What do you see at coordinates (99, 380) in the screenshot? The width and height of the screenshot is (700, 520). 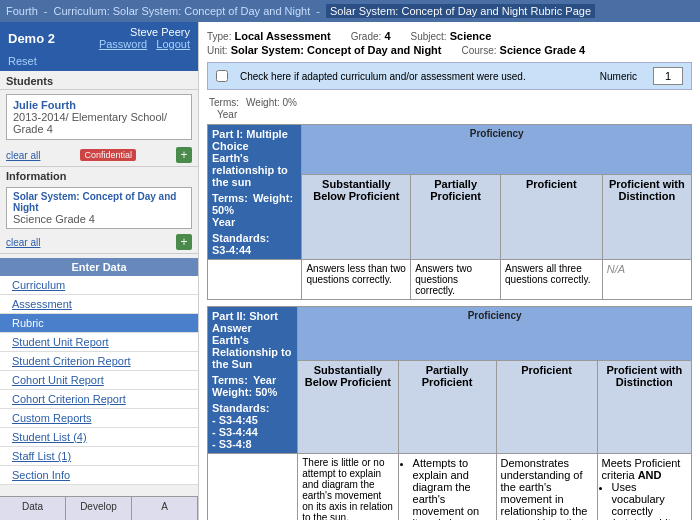 I see `nav-cohort-unit: Cohort Unit Report` at bounding box center [99, 380].